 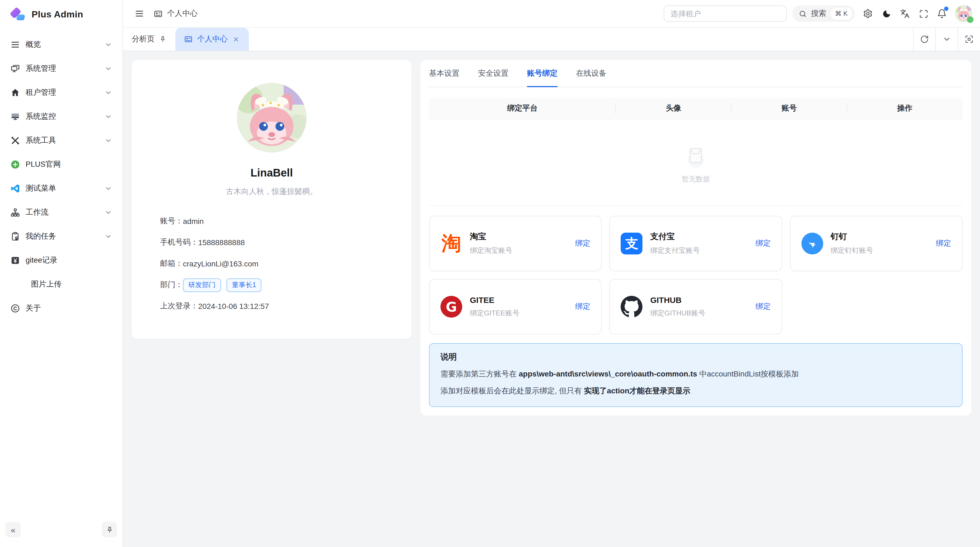 I want to click on tab-security-settings: 安全设置, so click(x=493, y=73).